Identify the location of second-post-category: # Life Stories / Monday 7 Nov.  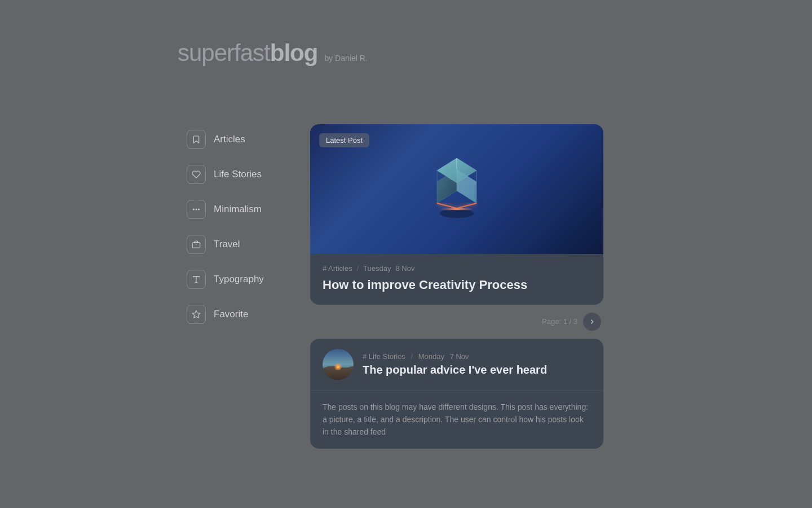
(477, 357).